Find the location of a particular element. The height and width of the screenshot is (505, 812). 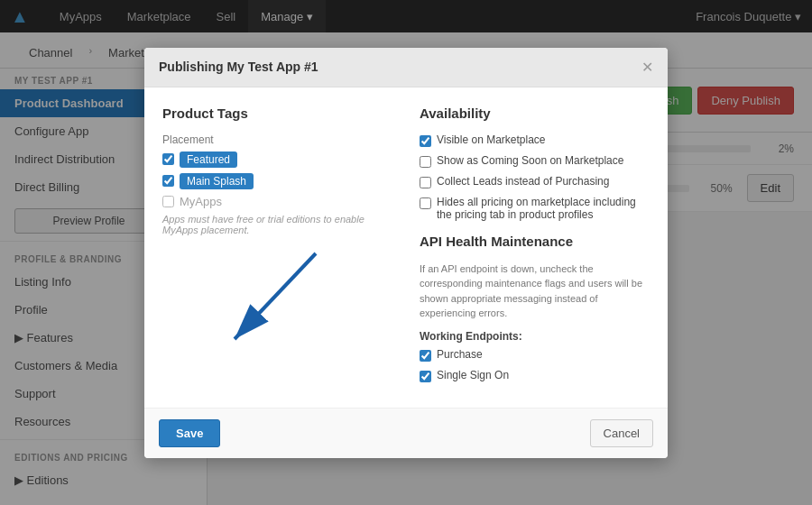

arrow-container is located at coordinates (278, 298).